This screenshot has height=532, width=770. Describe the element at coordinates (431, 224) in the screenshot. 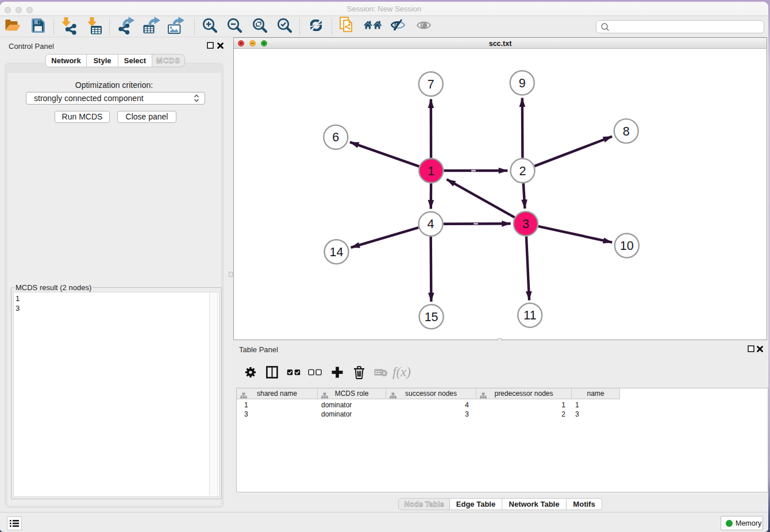

I see `svg-text: 4` at that location.